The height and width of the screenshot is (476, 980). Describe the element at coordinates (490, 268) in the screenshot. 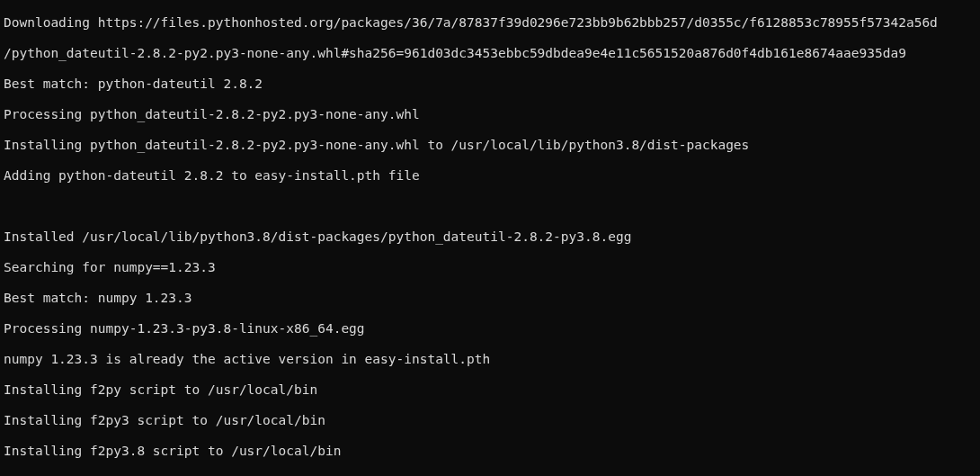

I see `output-line: Searching for numpy==1.23.3` at that location.